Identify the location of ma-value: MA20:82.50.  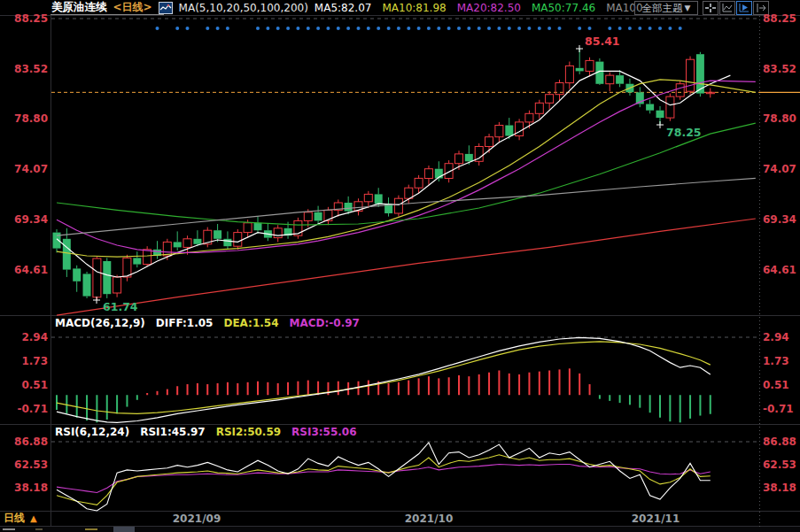
(489, 8).